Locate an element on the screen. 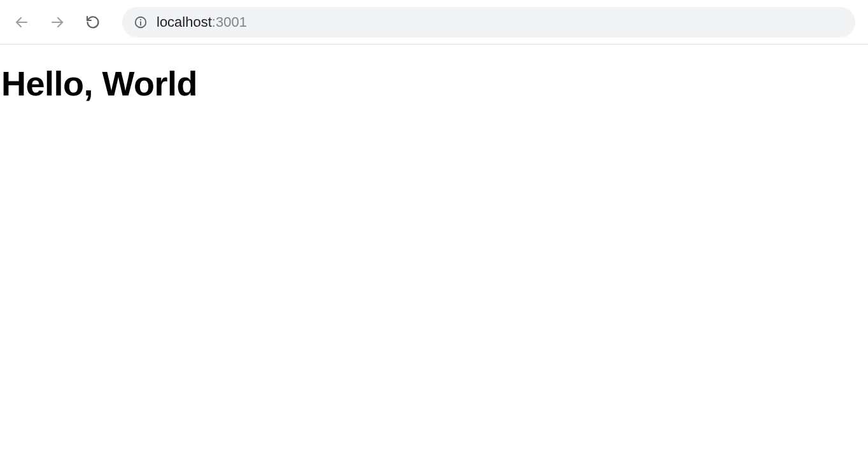  nav-buttons is located at coordinates (57, 22).